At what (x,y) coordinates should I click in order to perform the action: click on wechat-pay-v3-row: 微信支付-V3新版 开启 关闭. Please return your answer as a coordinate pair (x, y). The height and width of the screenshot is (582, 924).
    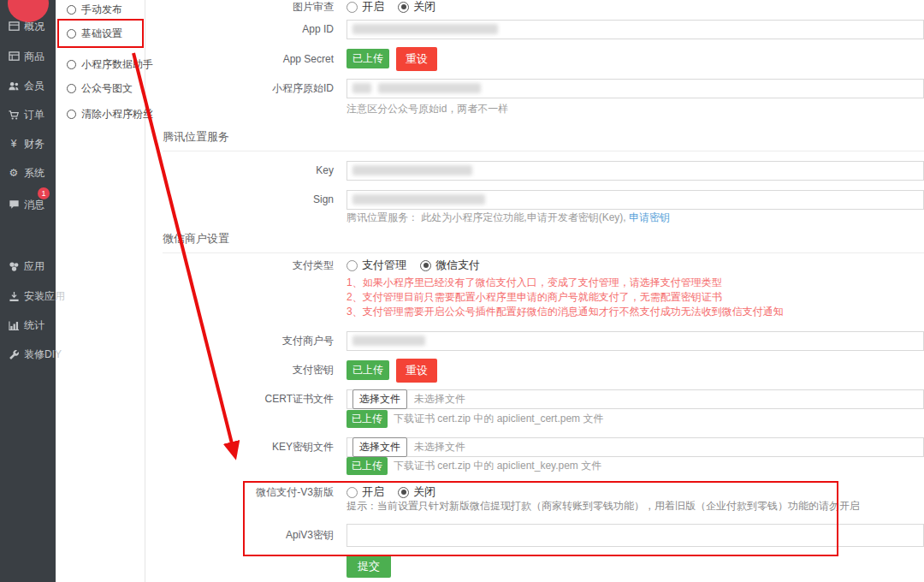
    Looking at the image, I should click on (535, 492).